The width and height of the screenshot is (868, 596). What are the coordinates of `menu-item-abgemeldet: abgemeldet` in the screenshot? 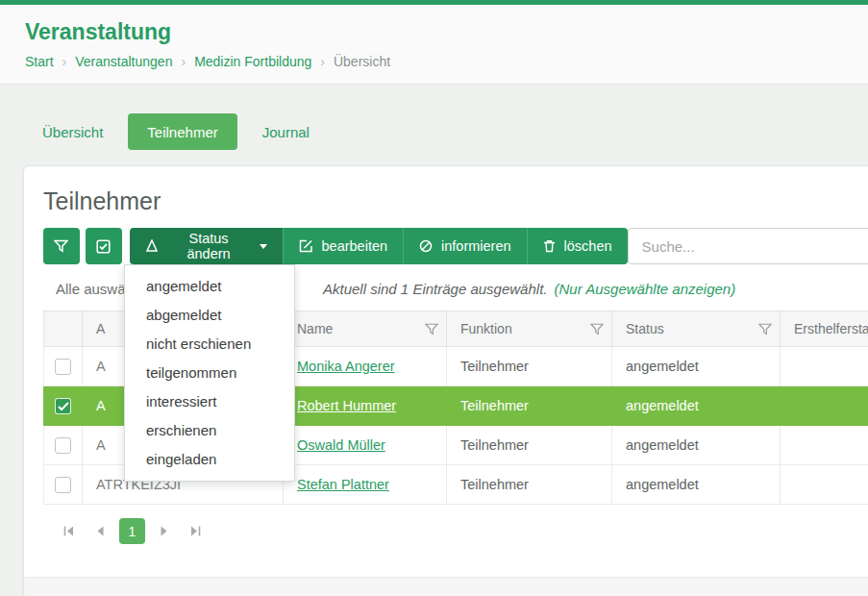 It's located at (210, 315).